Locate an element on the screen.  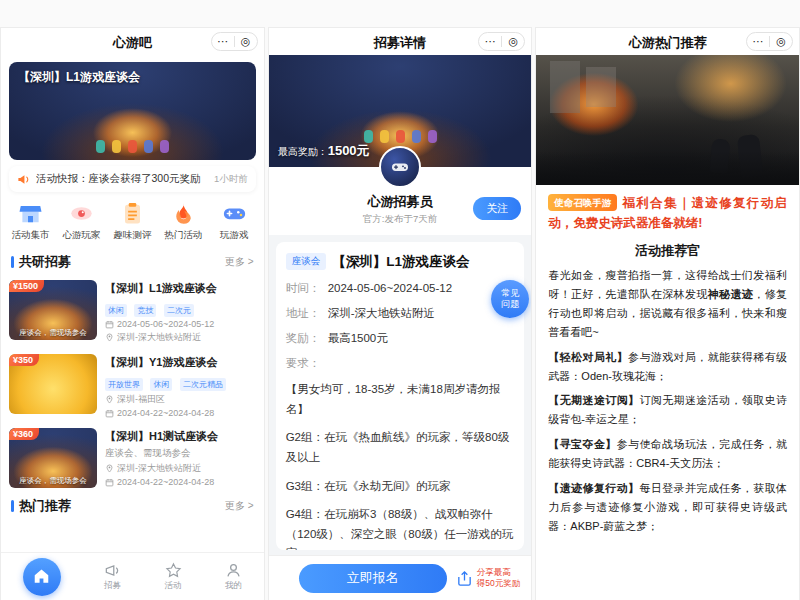
field-requirement: 要求： is located at coordinates (400, 363).